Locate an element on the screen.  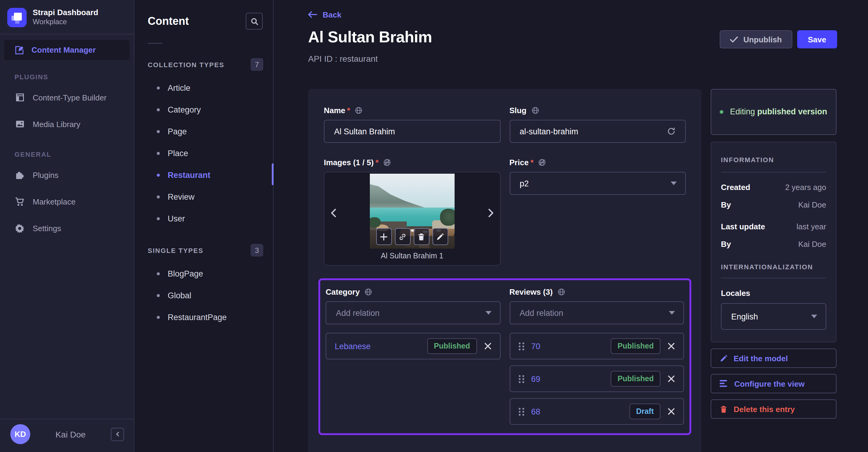
relation-link: Lebanese is located at coordinates (378, 346).